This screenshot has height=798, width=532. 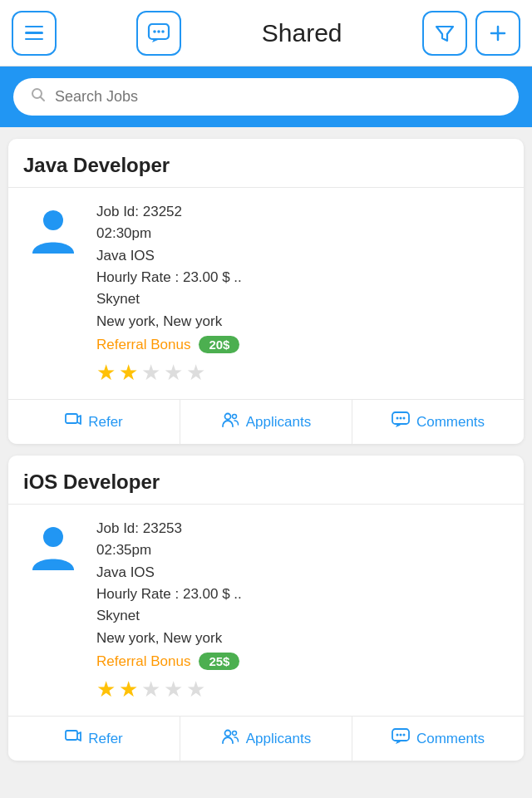 I want to click on plus-icon, so click(x=498, y=33).